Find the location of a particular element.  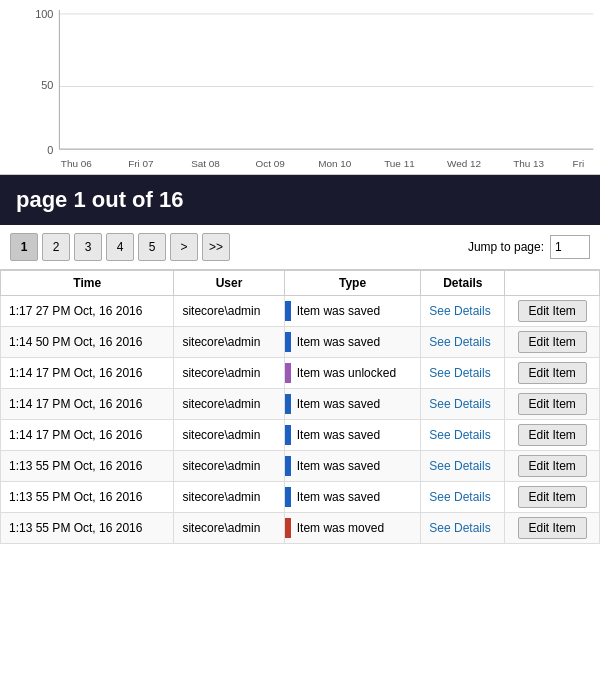

page-btn-3: 3 is located at coordinates (88, 247).